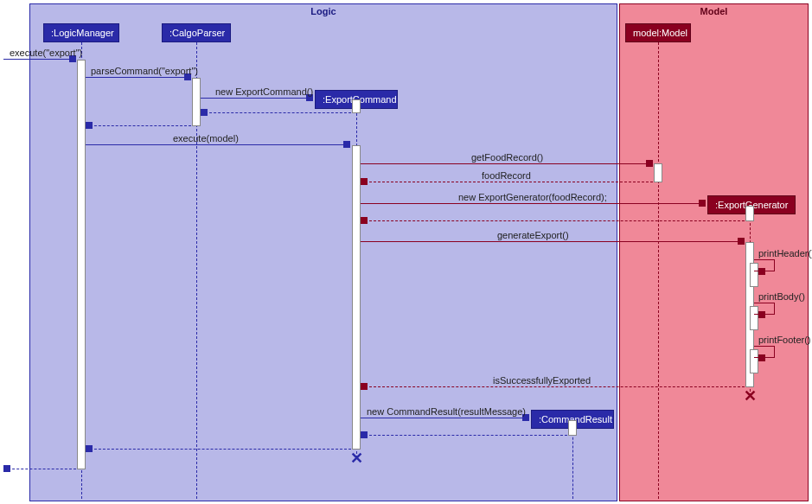 The image size is (812, 504). I want to click on activation-calgo-parser, so click(196, 102).